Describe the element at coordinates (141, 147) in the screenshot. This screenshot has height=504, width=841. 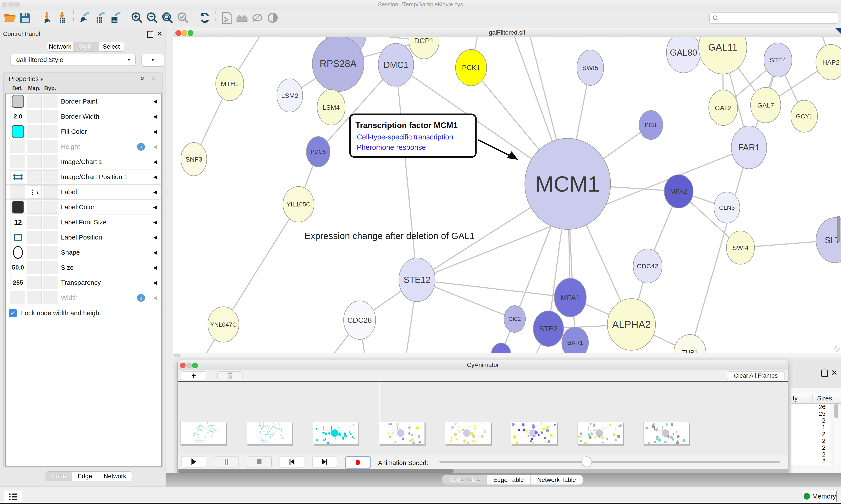
I see `info-icon: i` at that location.